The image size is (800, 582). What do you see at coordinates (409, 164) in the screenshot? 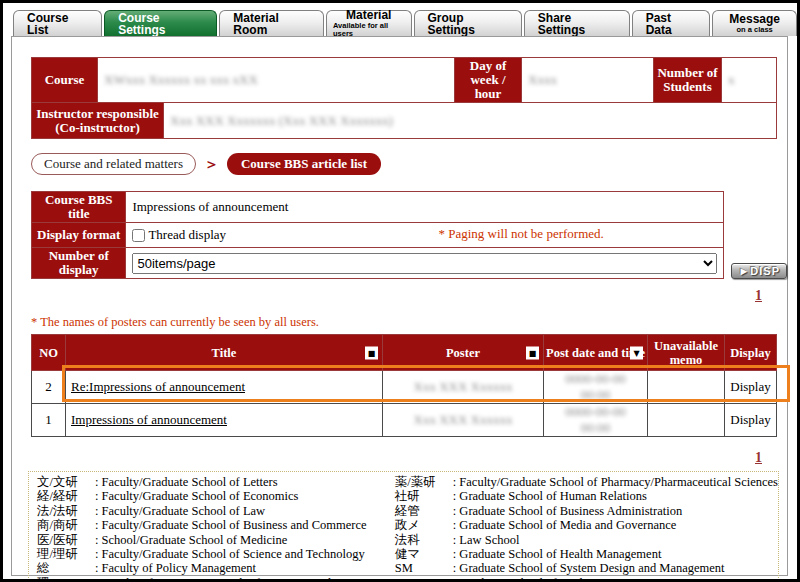
I see `breadcrumb: Course and related matters ＞ Course BBS …` at bounding box center [409, 164].